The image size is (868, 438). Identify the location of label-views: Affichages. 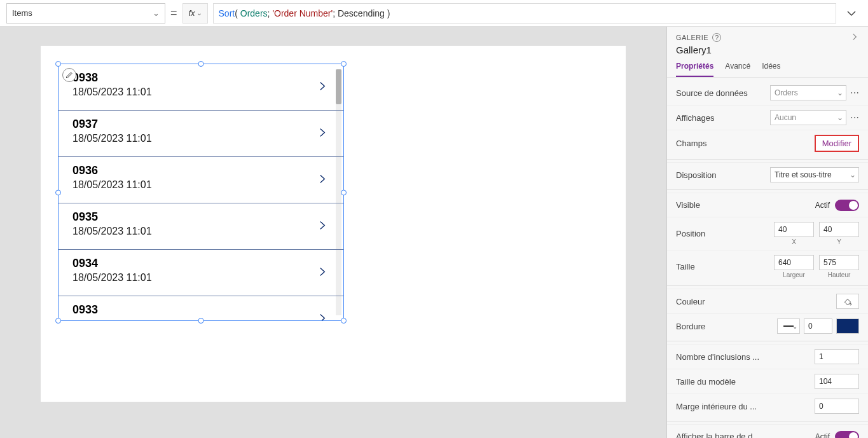
(695, 118).